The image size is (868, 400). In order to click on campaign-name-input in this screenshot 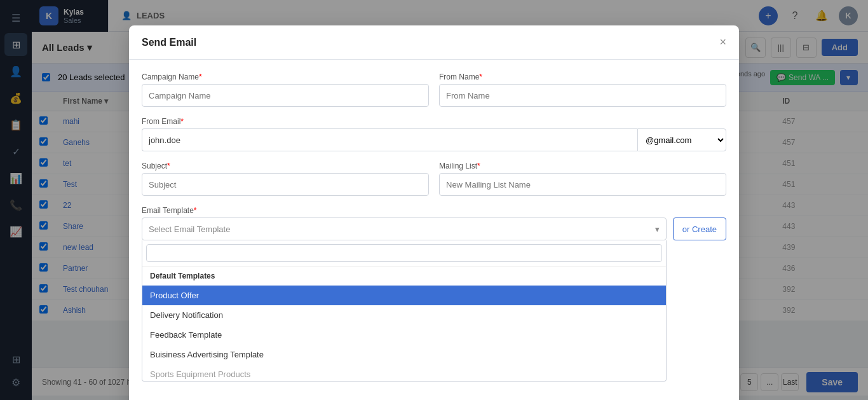, I will do `click(285, 95)`.